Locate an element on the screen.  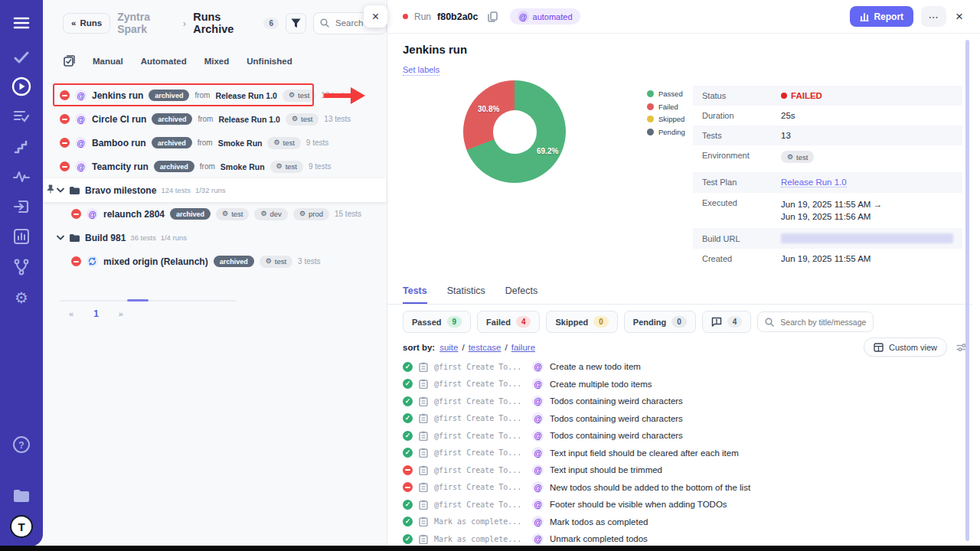
run-item-bamboo: @ Bamboo run archived from Smoke Run ⚙te… is located at coordinates (214, 142).